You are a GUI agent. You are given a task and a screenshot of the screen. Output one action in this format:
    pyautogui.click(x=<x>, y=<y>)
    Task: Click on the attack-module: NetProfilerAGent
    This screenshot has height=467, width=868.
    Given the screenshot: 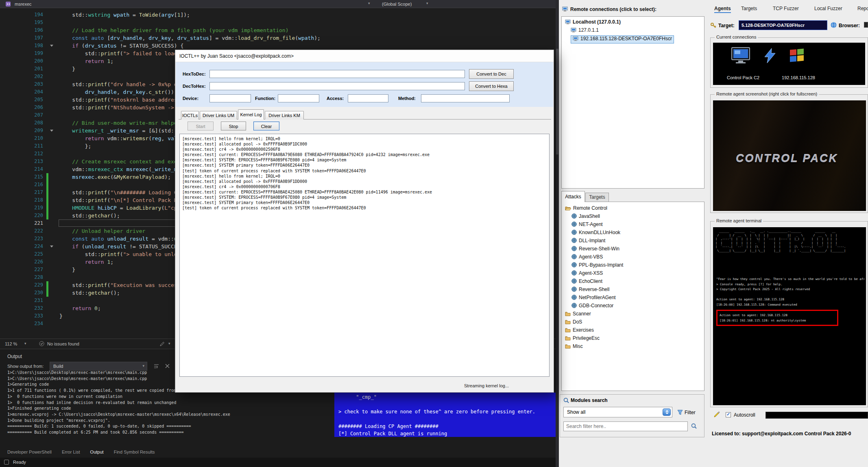 What is the action you would take?
    pyautogui.click(x=594, y=299)
    